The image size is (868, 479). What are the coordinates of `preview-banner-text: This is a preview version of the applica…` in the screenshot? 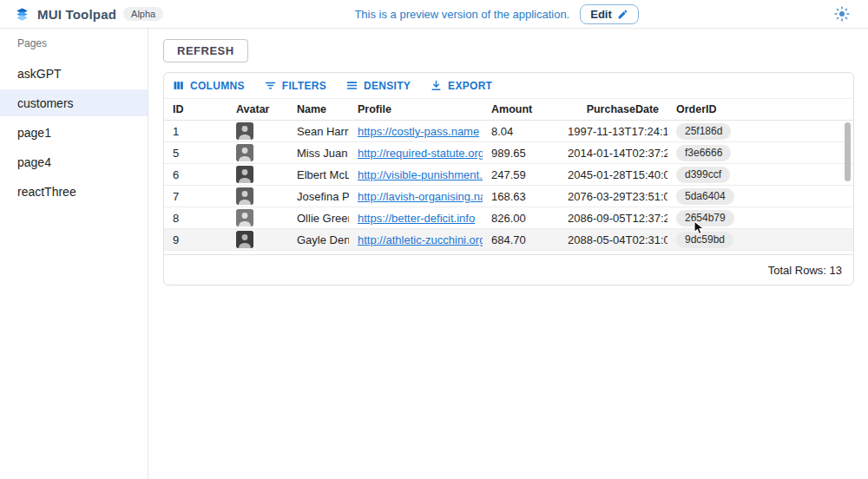 It's located at (462, 14).